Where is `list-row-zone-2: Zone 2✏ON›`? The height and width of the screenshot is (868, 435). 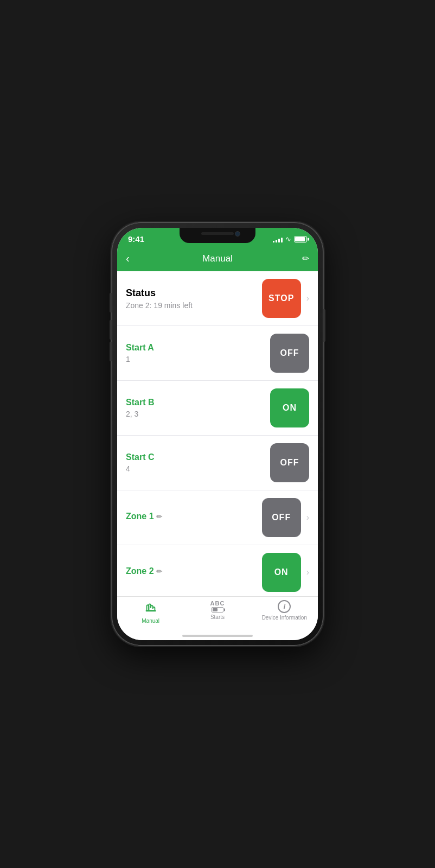
list-row-zone-2: Zone 2✏ON› is located at coordinates (218, 571).